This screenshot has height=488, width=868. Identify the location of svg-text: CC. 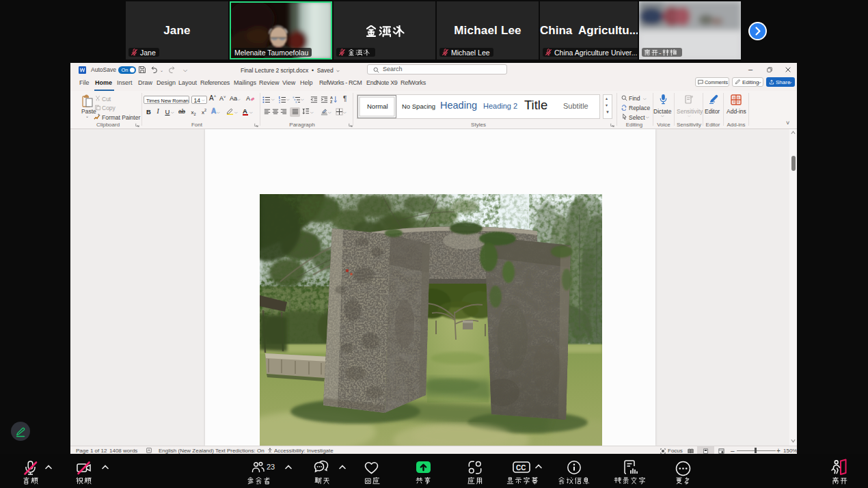
(521, 467).